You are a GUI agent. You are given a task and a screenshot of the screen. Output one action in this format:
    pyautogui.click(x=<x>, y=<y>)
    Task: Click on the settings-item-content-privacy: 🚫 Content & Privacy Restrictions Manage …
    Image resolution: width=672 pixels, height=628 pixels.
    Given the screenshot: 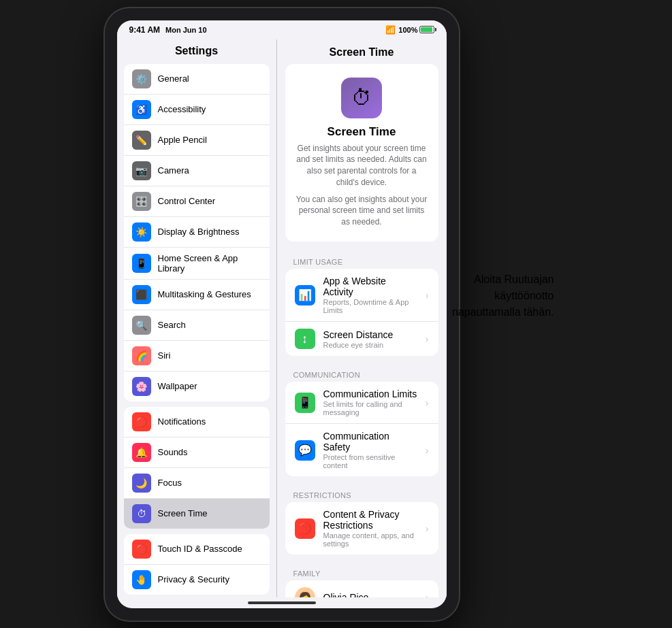 What is the action you would take?
    pyautogui.click(x=362, y=528)
    